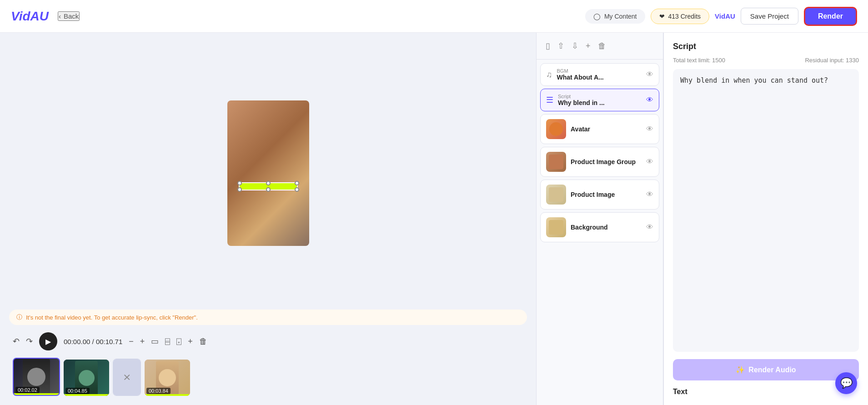 The height and width of the screenshot is (405, 868). Describe the element at coordinates (16, 341) in the screenshot. I see `undo-button: ↶` at that location.